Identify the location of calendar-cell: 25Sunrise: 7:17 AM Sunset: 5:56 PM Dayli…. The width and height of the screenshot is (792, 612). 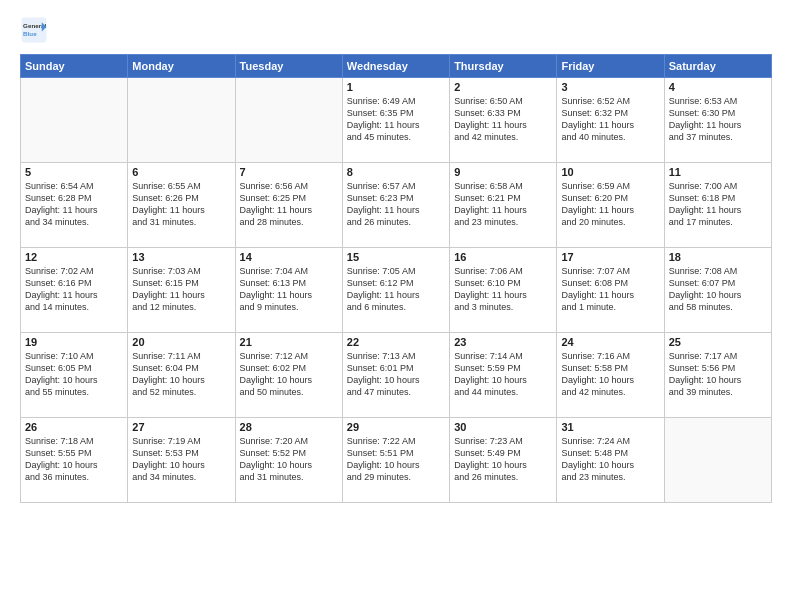
(718, 376).